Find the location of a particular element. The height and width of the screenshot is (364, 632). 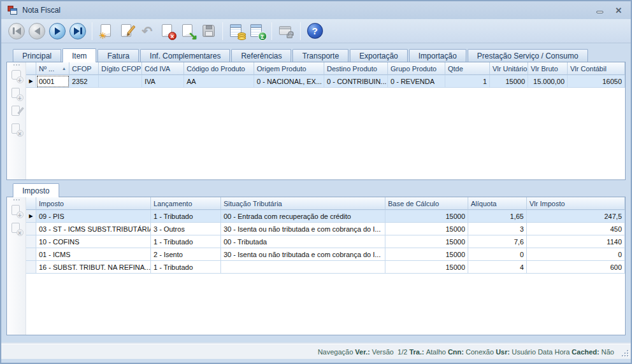

imposto-grid-cell-0-1: 1 - Tributado is located at coordinates (186, 216).